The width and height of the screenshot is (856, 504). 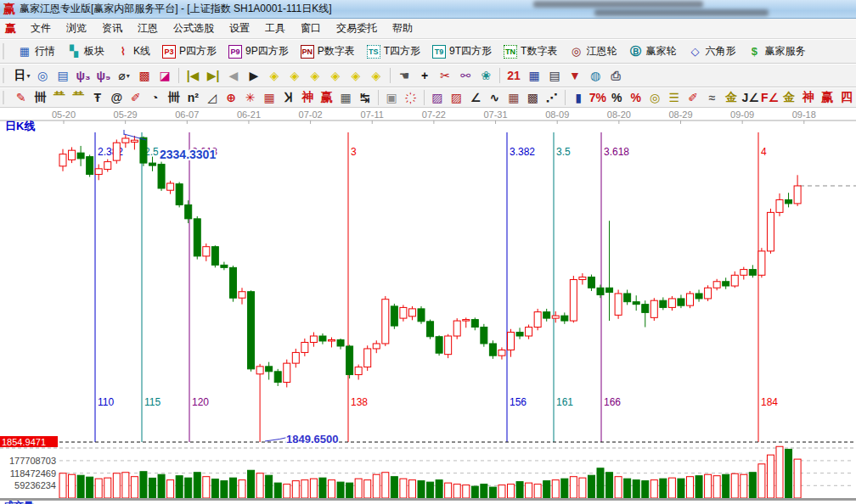 What do you see at coordinates (193, 98) in the screenshot?
I see `n-squared-button: n²` at bounding box center [193, 98].